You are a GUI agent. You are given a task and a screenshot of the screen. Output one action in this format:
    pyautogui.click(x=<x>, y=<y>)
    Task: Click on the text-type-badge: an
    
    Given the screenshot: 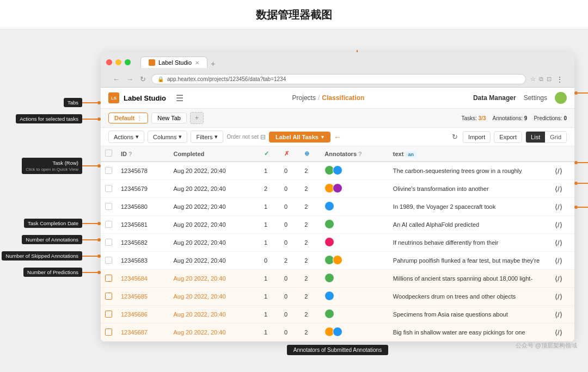 What is the action you would take?
    pyautogui.click(x=411, y=154)
    